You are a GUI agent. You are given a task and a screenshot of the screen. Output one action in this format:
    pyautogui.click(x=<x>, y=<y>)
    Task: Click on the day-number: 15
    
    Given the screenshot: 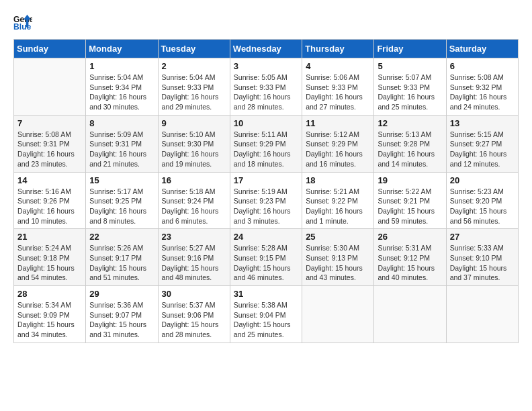 What is the action you would take?
    pyautogui.click(x=122, y=180)
    